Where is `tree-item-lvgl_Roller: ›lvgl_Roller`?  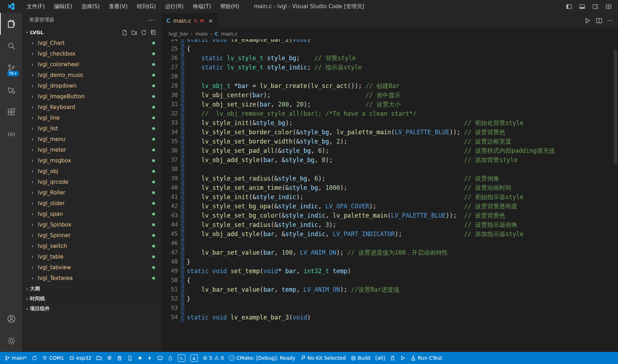
tree-item-lvgl_Roller: ›lvgl_Roller is located at coordinates (92, 193).